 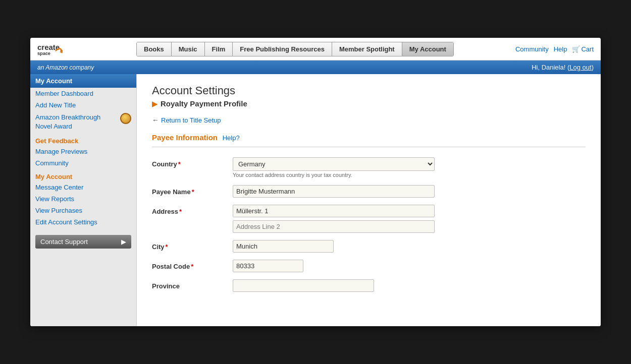 What do you see at coordinates (192, 284) in the screenshot?
I see `province-label: Province` at bounding box center [192, 284].